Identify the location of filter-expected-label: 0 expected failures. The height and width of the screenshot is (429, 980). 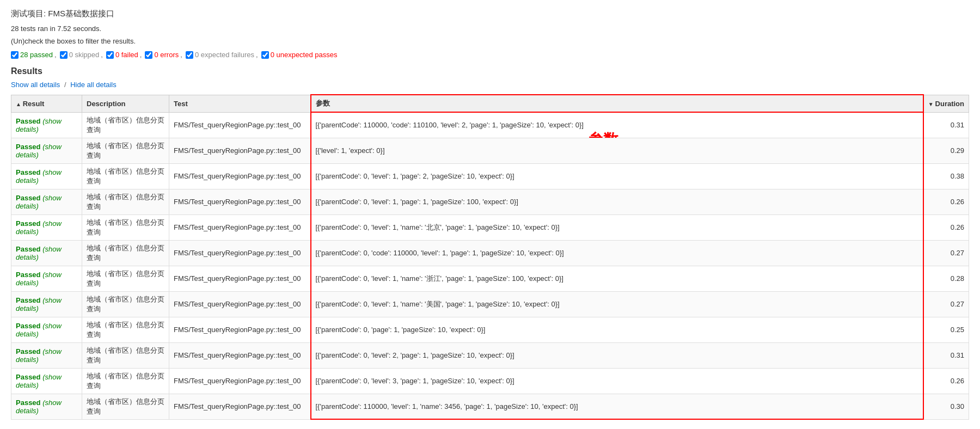
(224, 54).